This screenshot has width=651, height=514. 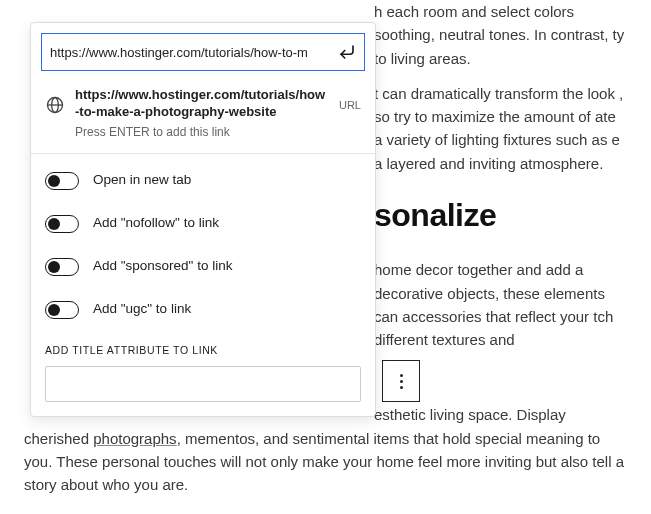 I want to click on heading-personalize: sonalize, so click(x=500, y=216).